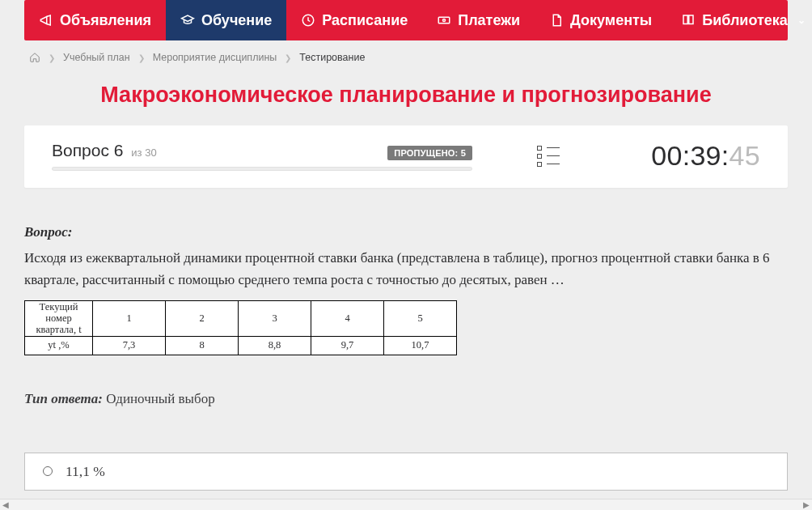 This screenshot has width=812, height=510. What do you see at coordinates (421, 319) in the screenshot?
I see `table-cell: 5` at bounding box center [421, 319].